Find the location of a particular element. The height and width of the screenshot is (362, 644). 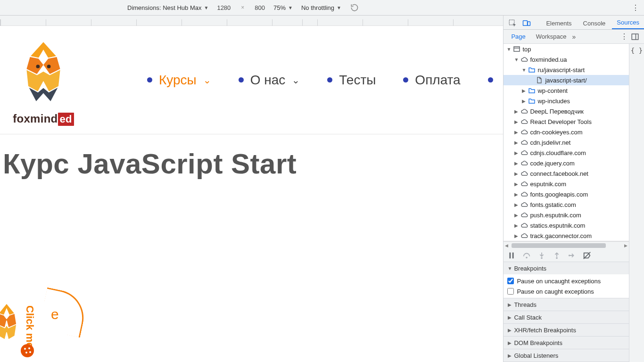

fox-mini-icon is located at coordinates (10, 323).